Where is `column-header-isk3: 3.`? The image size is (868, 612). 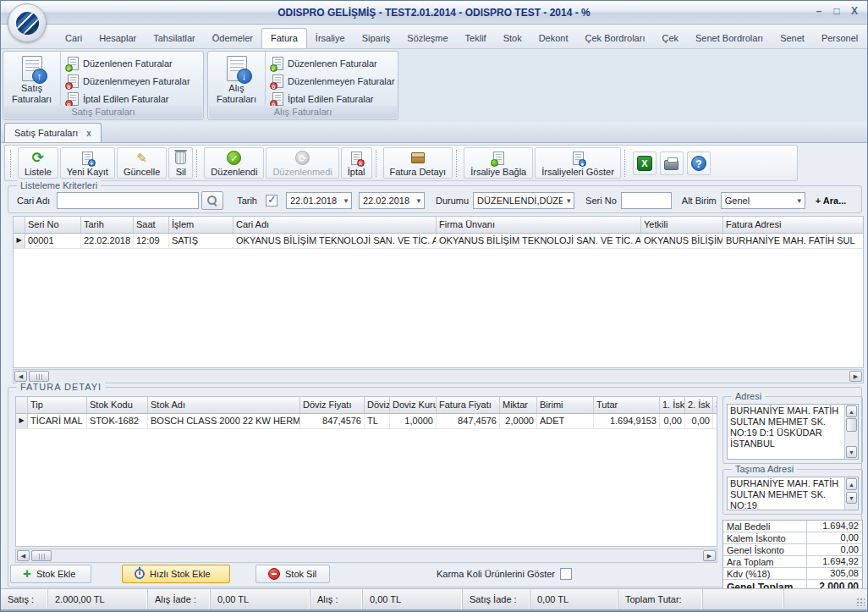
column-header-isk3: 3. is located at coordinates (716, 405).